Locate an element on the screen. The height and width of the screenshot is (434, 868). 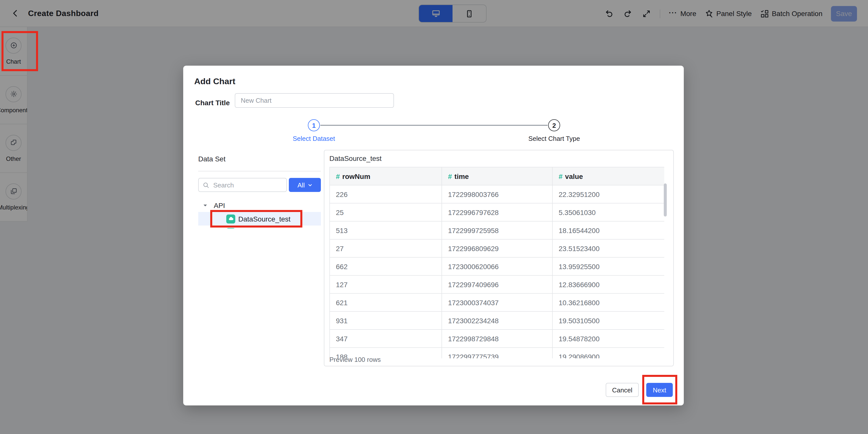
dataset-search-input is located at coordinates (247, 185).